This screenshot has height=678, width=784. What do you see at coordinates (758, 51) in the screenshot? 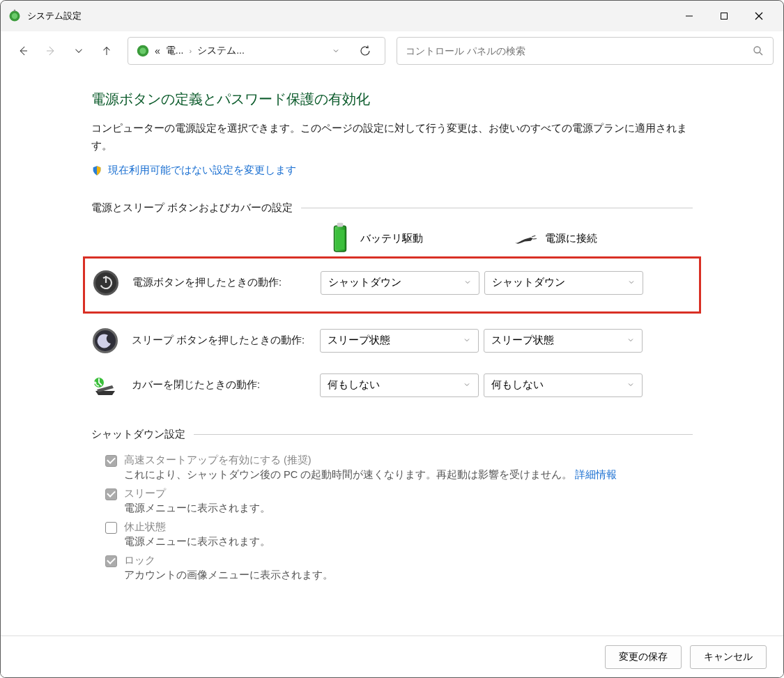
I see `search-icon` at bounding box center [758, 51].